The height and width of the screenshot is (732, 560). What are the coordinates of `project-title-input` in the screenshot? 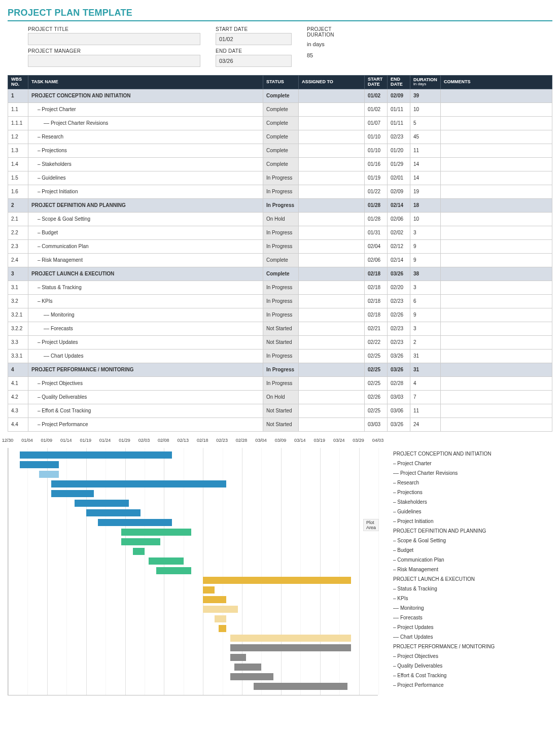 It's located at (114, 39).